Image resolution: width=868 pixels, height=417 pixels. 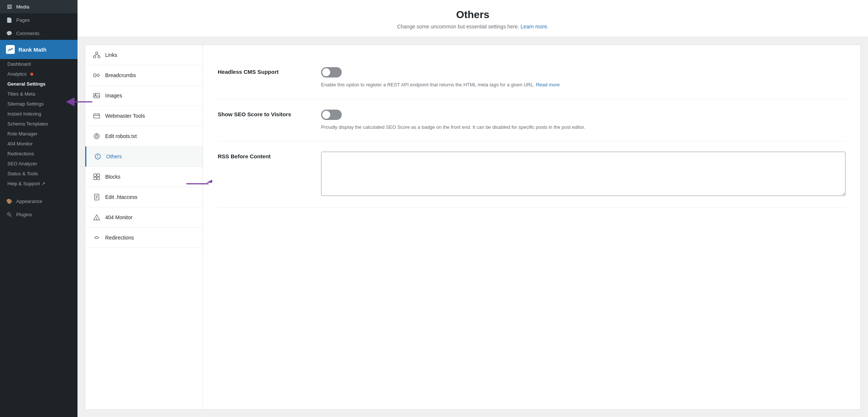 What do you see at coordinates (39, 33) in the screenshot?
I see `sidebar-item-comments: 💬 Comments` at bounding box center [39, 33].